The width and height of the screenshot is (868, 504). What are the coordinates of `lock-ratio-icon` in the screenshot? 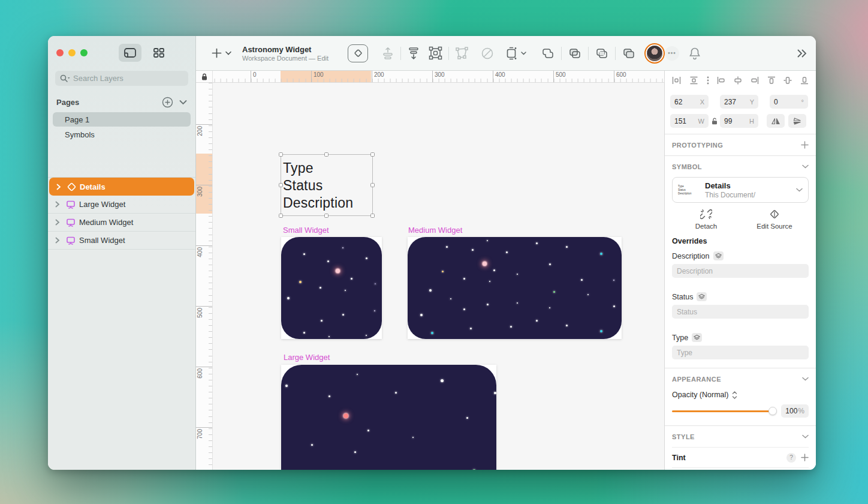 It's located at (715, 121).